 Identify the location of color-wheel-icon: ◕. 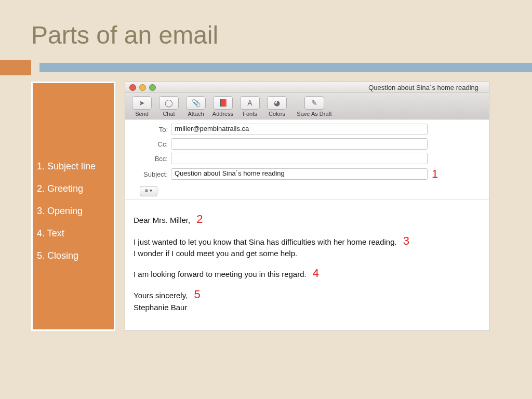
(277, 103).